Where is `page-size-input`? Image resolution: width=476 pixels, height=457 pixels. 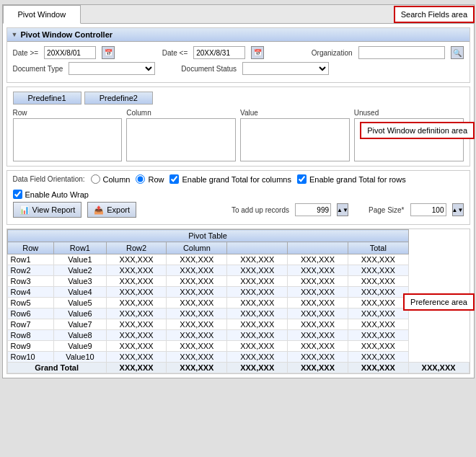
page-size-input is located at coordinates (428, 210).